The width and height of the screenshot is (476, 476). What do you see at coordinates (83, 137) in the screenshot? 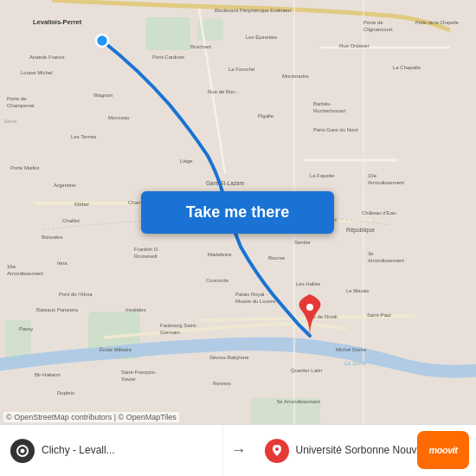
I see `svg-text: Les Ternes` at bounding box center [83, 137].